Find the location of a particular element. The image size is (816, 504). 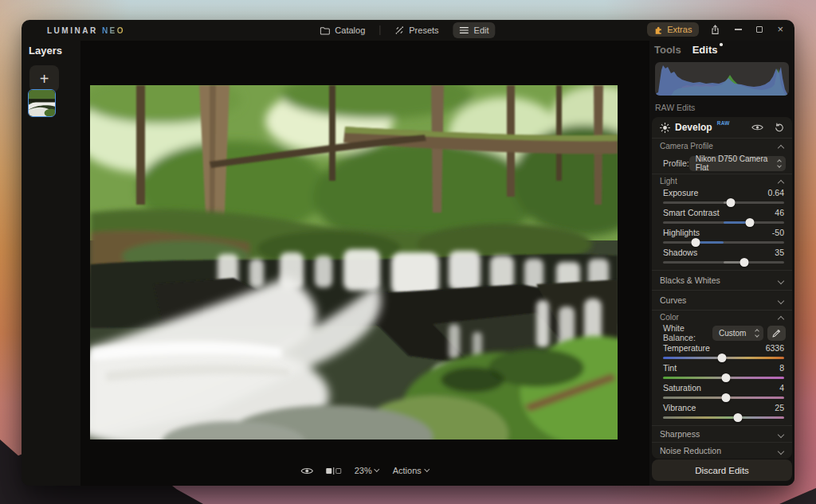

luminar-logo: LUMINAR NEO is located at coordinates (86, 30).